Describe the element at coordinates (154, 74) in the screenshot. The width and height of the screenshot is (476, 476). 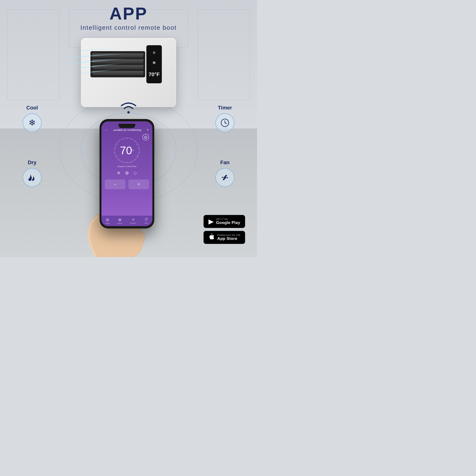
I see `ac-temp-display: 70°F` at that location.